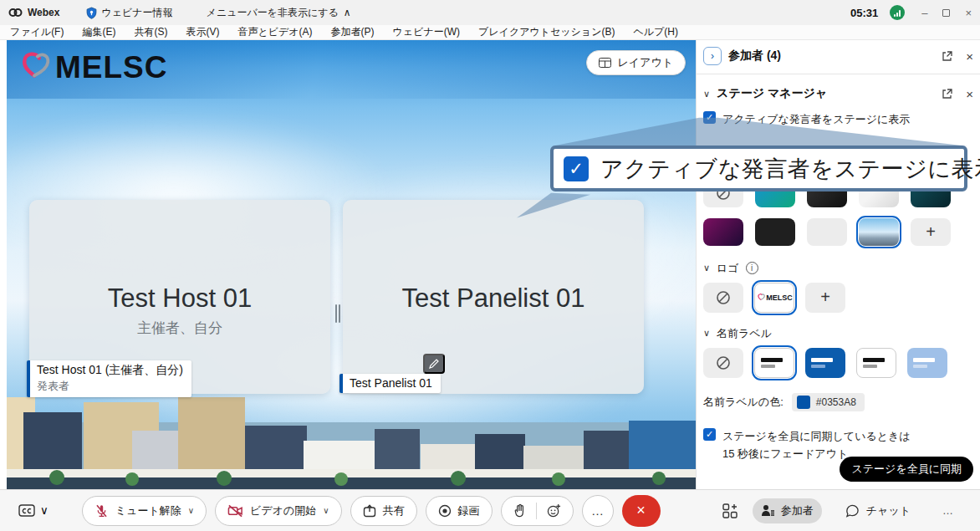  What do you see at coordinates (838, 298) in the screenshot?
I see `logo-thumb-row: MELSC +` at bounding box center [838, 298].